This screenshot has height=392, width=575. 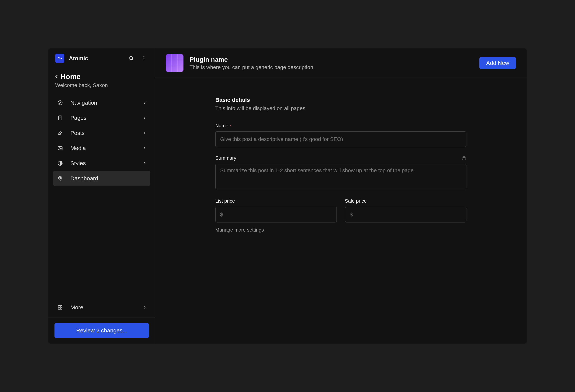 What do you see at coordinates (102, 178) in the screenshot?
I see `sidebar-item-dashboard: Dashboard` at bounding box center [102, 178].